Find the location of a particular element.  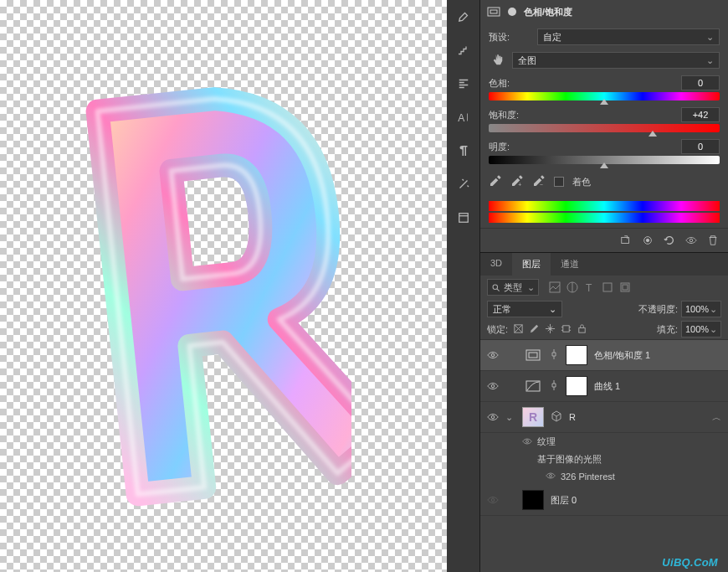

hue-value-input: 0 is located at coordinates (700, 83).